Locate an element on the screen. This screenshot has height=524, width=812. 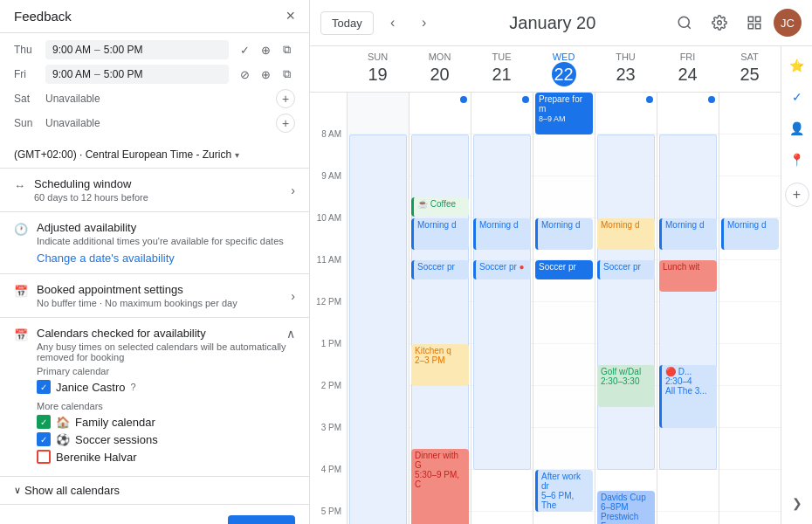
morning-d-tue: Morning d is located at coordinates (502, 234).